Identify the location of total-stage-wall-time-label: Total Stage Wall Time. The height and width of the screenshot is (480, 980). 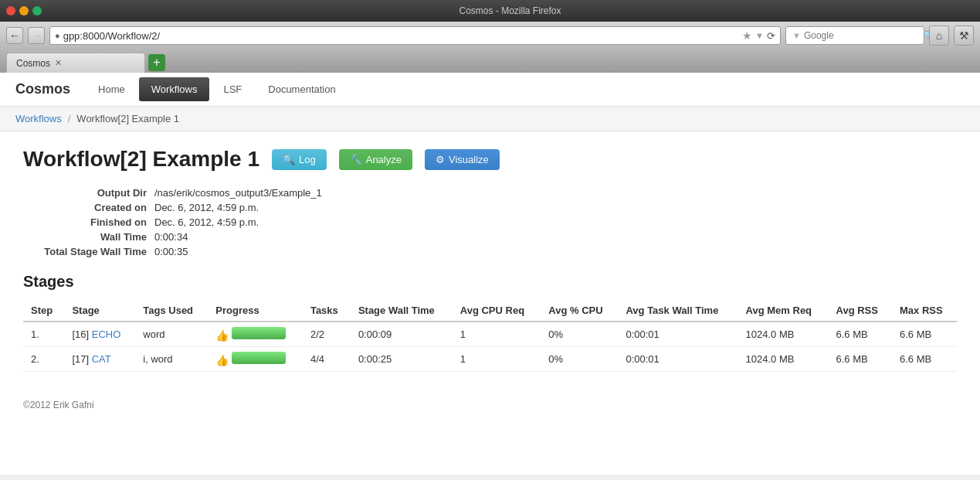
(89, 252).